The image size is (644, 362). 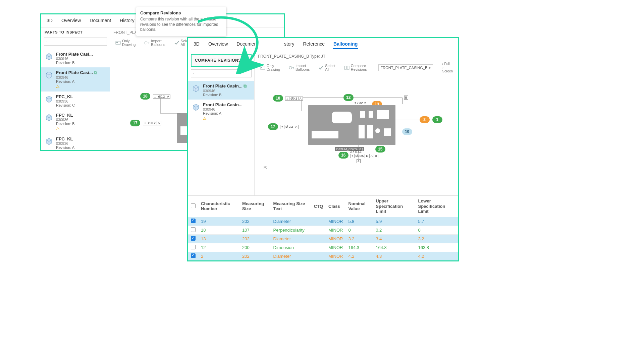 What do you see at coordinates (323, 228) in the screenshot?
I see `characteristics-table-wrap: Characteristic Number Measuring Size Mea…` at bounding box center [323, 228].